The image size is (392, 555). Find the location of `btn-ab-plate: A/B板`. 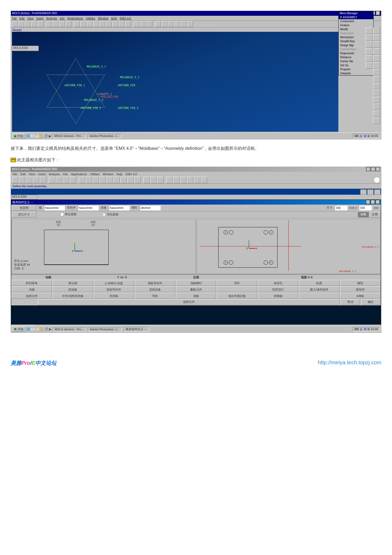

btn-ab-plate: A/B板 is located at coordinates (360, 296).